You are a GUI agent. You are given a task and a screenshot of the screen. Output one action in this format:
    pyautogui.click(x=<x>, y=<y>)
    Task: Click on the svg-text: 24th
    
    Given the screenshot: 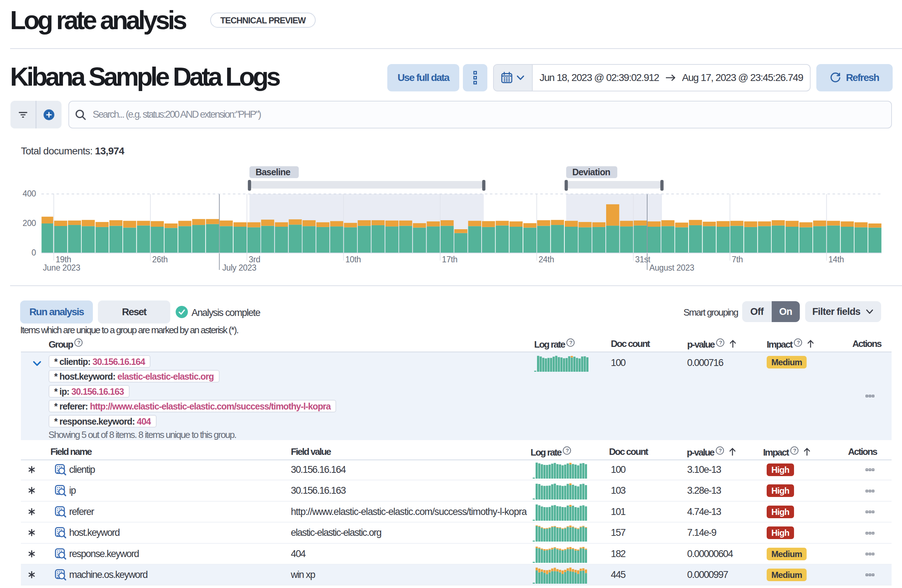 What is the action you would take?
    pyautogui.click(x=547, y=259)
    